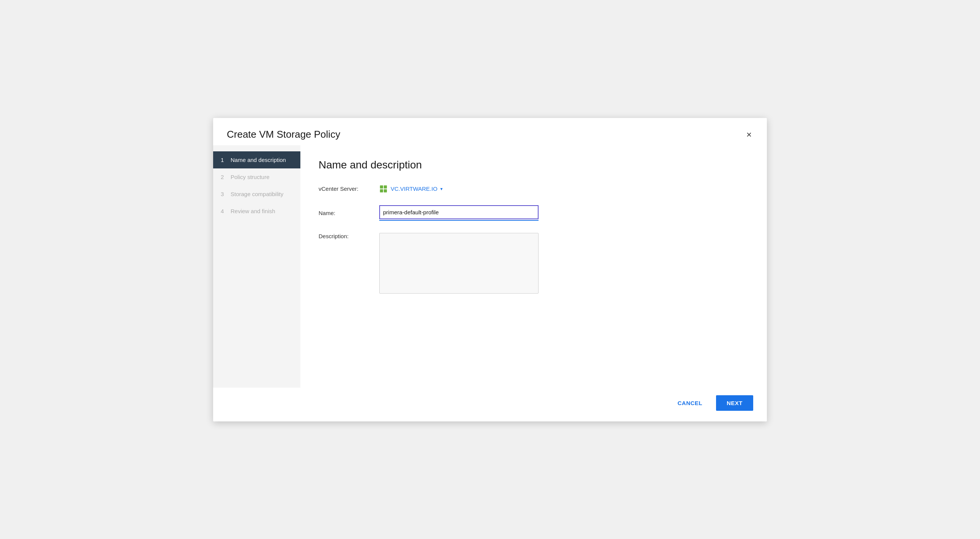  Describe the element at coordinates (459, 212) in the screenshot. I see `name-field-box` at that location.